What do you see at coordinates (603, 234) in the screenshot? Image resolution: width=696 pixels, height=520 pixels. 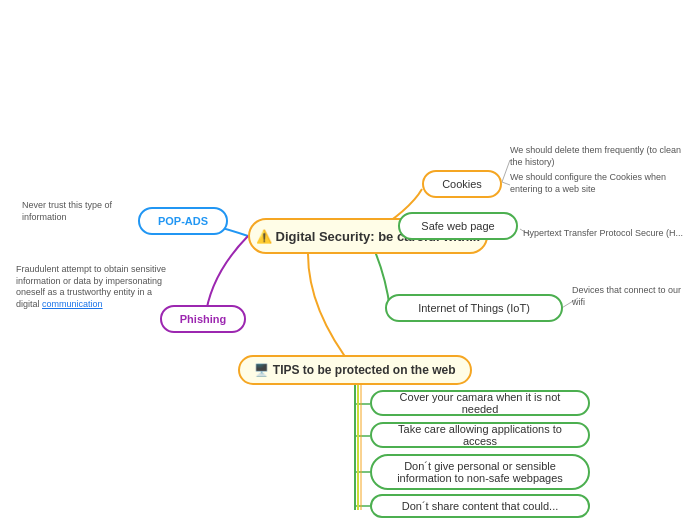 I see `safe-side-label: Hypertext Transfer Protocol Secure (H...` at bounding box center [603, 234].